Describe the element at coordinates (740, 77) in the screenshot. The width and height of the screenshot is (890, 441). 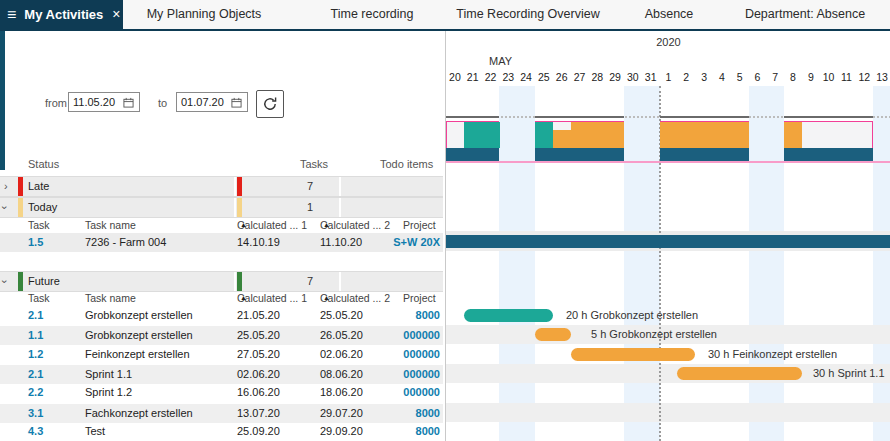
I see `day-tick: 5` at that location.